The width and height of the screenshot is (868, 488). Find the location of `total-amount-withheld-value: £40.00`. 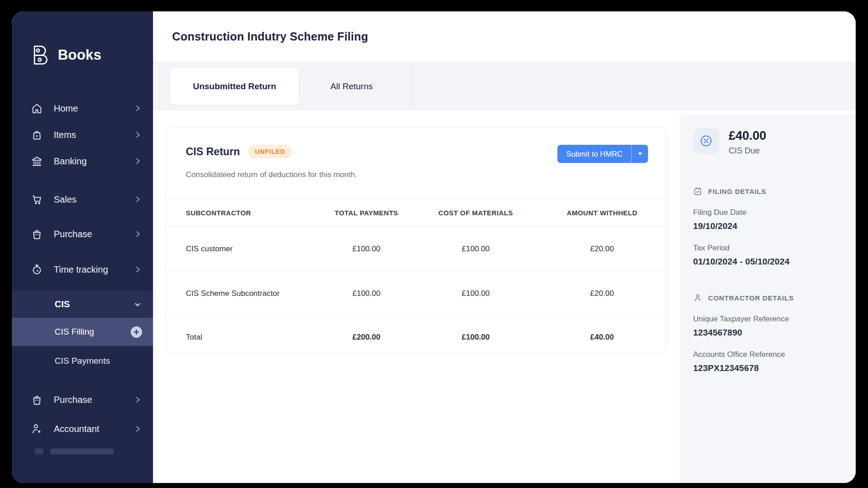

total-amount-withheld-value: £40.00 is located at coordinates (602, 337).